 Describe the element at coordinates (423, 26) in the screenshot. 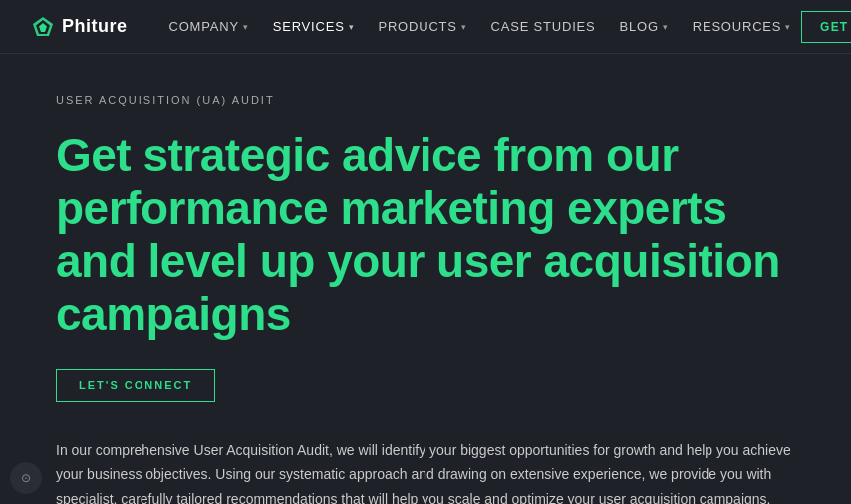

I see `nav-item-products: PRODUCTS ▾` at that location.